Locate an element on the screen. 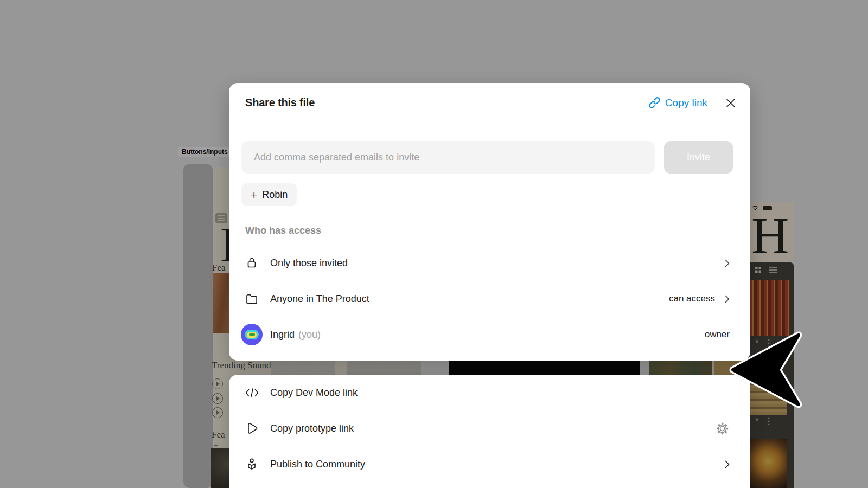 Image resolution: width=868 pixels, height=488 pixels. share-dialog-header: Share this file Copy link is located at coordinates (489, 103).